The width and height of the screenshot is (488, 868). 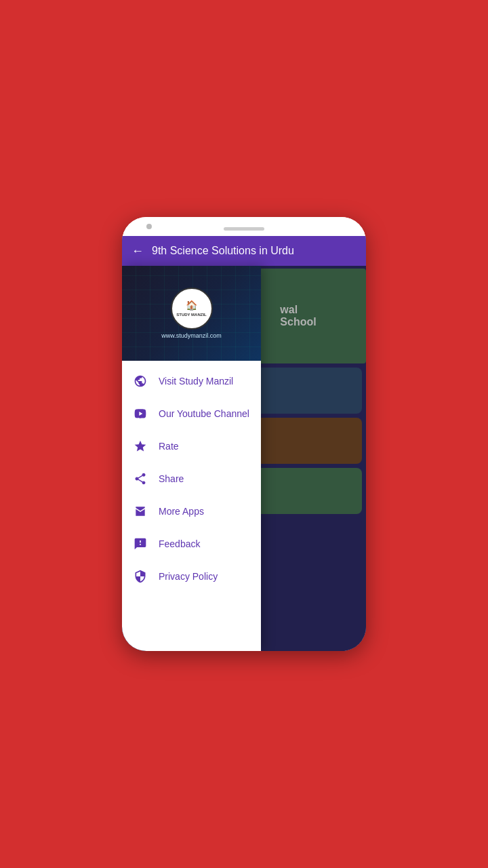 What do you see at coordinates (140, 381) in the screenshot?
I see `website-icon` at bounding box center [140, 381].